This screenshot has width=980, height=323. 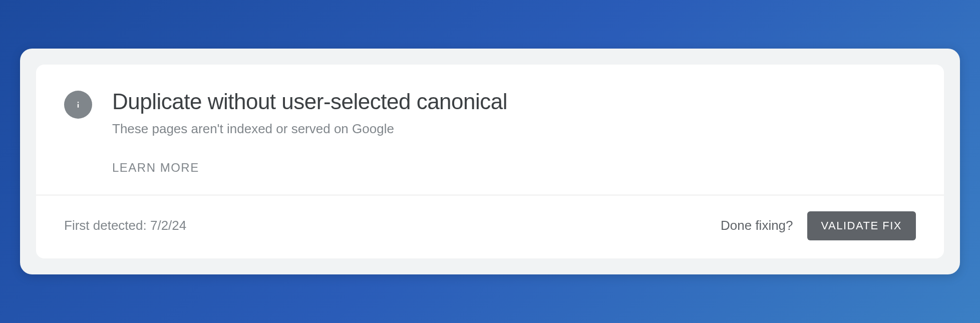 I want to click on validate-fix-button: VALIDATE FIX, so click(x=861, y=226).